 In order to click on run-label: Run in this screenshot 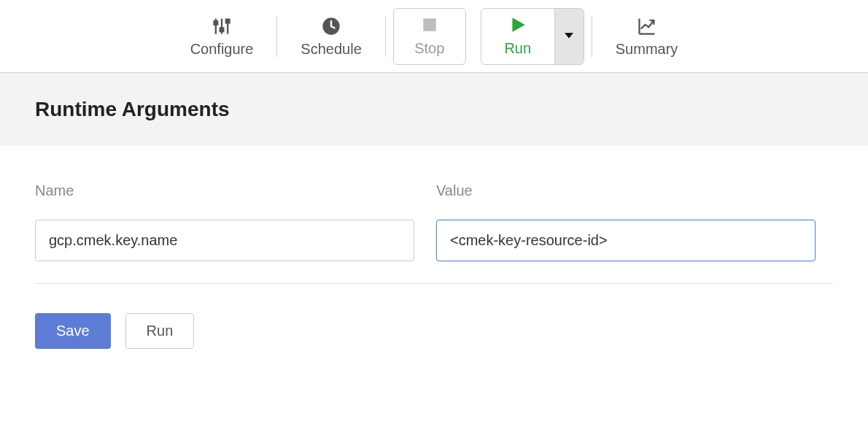, I will do `click(518, 48)`.